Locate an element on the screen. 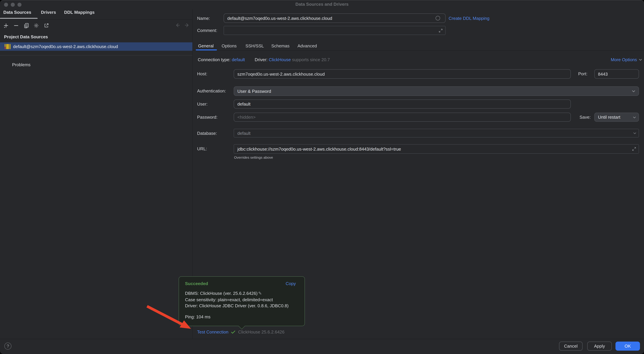 The height and width of the screenshot is (354, 644). connection-type-label: Connection type: is located at coordinates (214, 60).